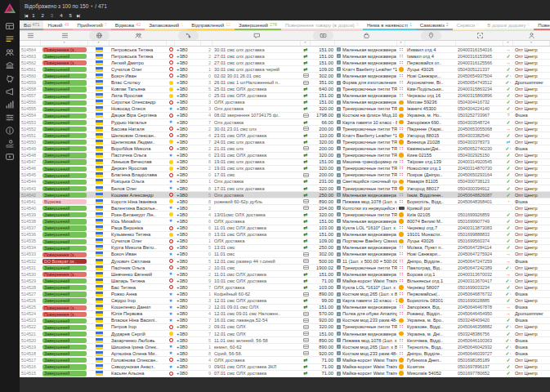 The width and height of the screenshot is (550, 392). I want to click on column-header-channel, so click(531, 36).